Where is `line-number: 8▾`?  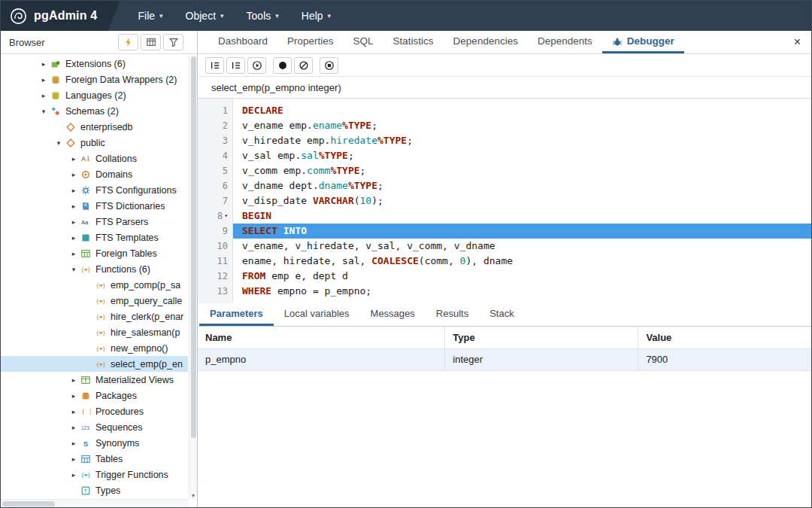
line-number: 8▾ is located at coordinates (215, 216).